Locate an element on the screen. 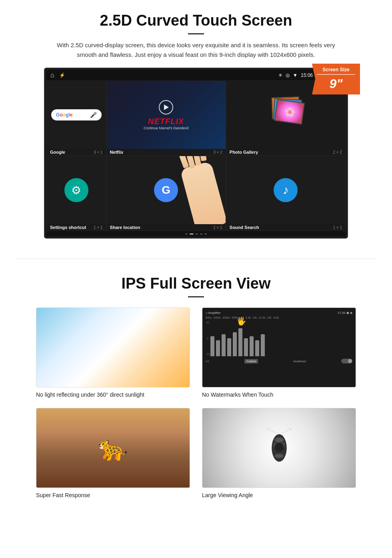  cheetah-visual: 🐆 is located at coordinates (113, 448).